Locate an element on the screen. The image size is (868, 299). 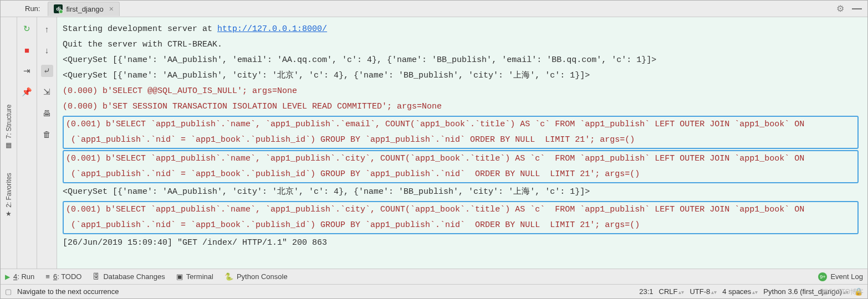
run-header: Run: dj first_django × ⚙ — is located at coordinates (434, 9).